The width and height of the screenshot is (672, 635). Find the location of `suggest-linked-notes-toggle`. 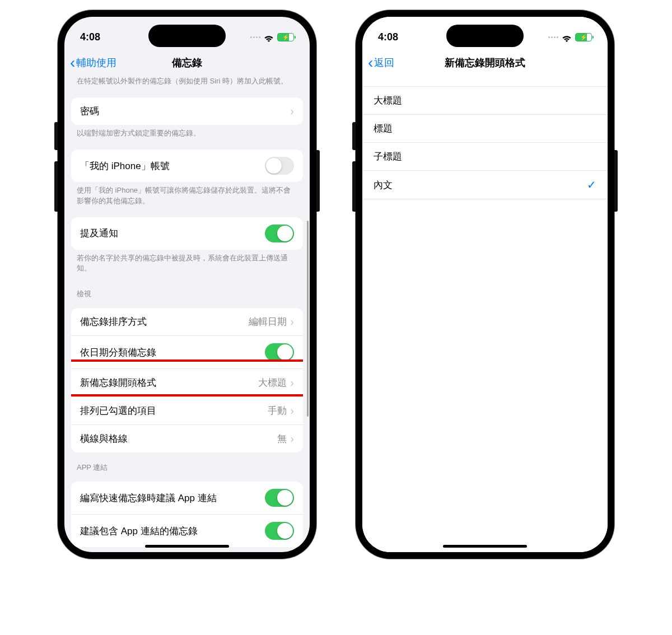

suggest-linked-notes-toggle is located at coordinates (279, 531).